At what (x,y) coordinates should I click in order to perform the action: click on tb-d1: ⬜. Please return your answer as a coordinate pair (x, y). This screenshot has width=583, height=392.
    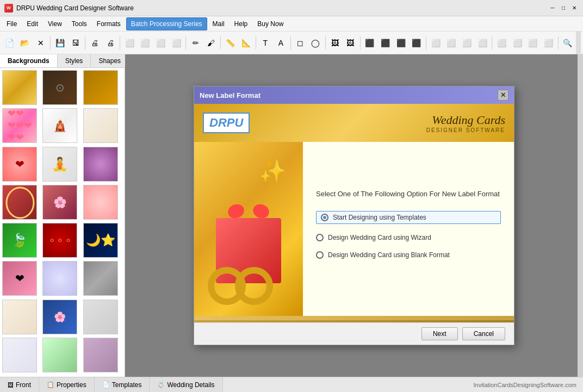
    Looking at the image, I should click on (436, 43).